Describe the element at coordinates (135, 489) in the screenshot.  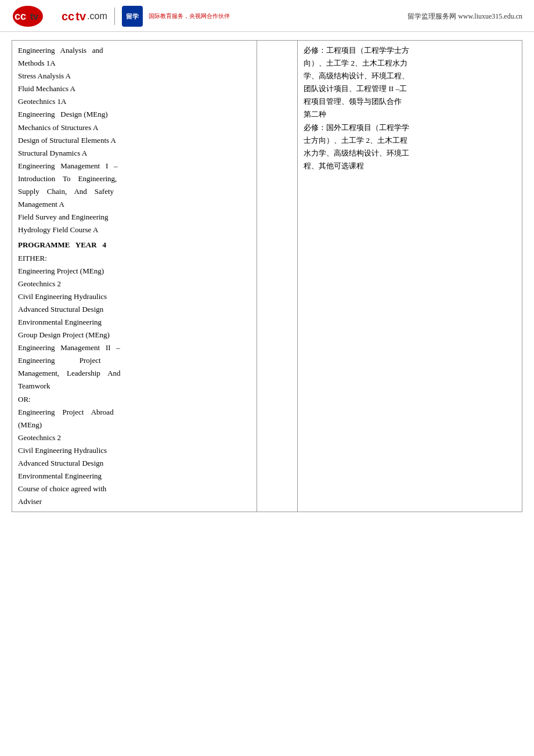
I see `course-line-34: Course of choice agreed with` at that location.